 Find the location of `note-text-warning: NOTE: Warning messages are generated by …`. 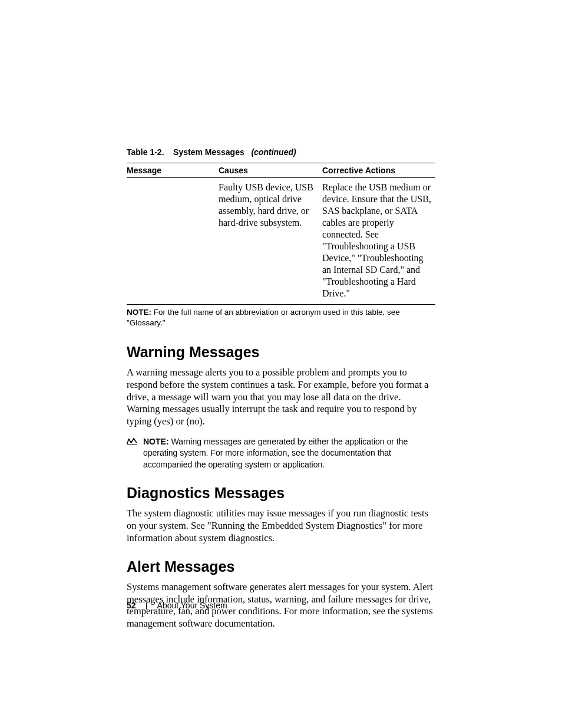

note-text-warning: NOTE: Warning messages are generated by … is located at coordinates (289, 454).